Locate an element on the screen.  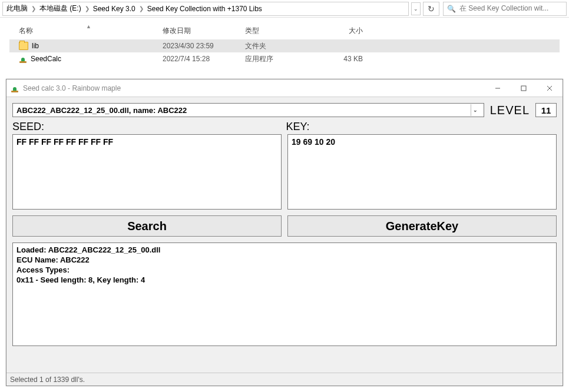
folder-icon is located at coordinates (24, 46).